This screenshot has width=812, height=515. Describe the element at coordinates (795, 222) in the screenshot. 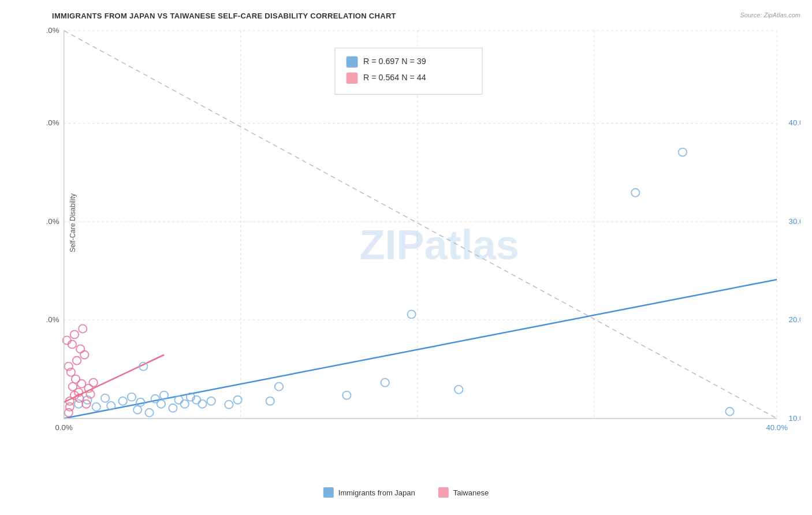

I see `y-right-30: 30.0%` at that location.